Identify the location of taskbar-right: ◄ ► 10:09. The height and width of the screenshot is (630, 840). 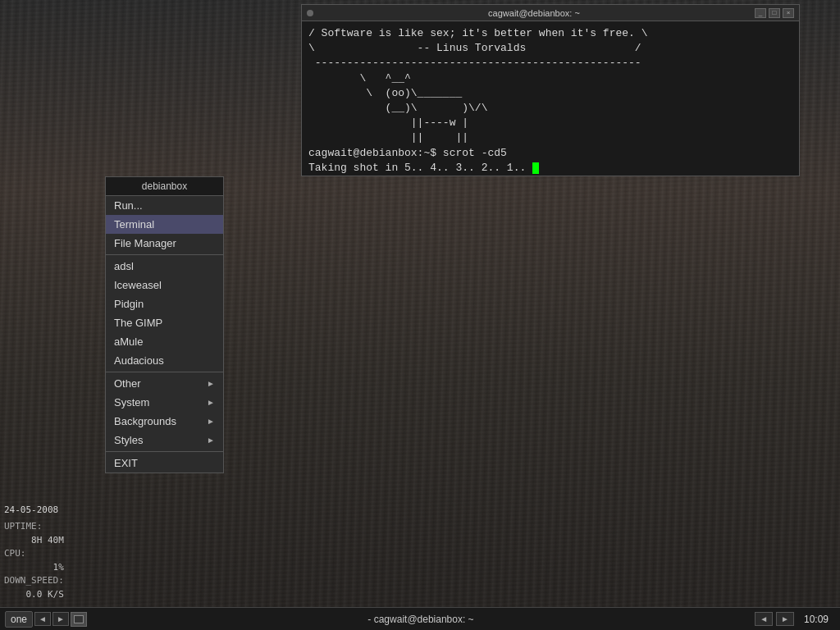
(795, 619).